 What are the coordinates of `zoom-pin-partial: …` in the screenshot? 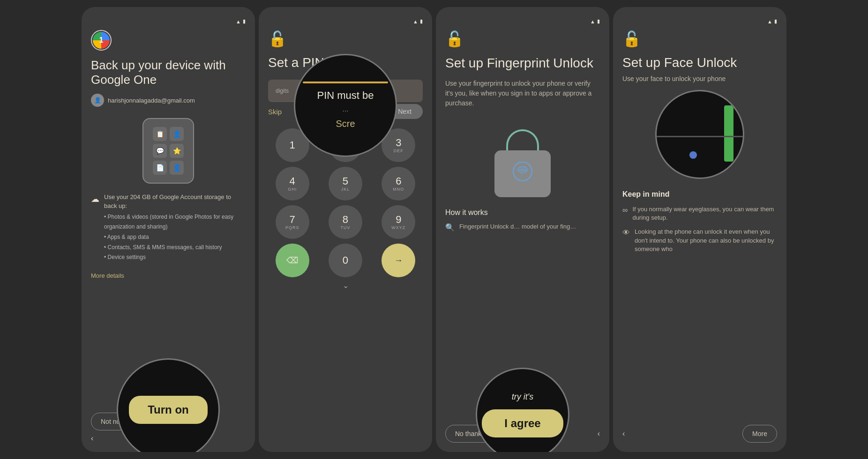 It's located at (345, 109).